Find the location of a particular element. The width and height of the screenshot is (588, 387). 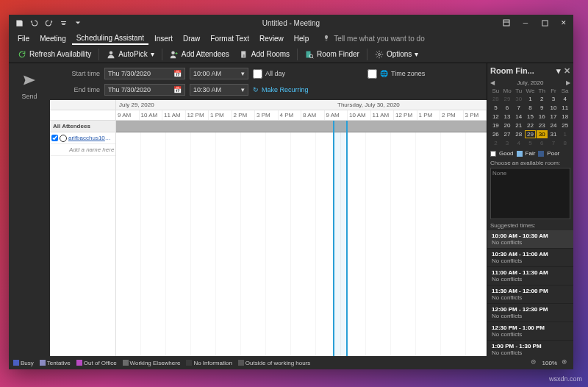

suggested-time-item: 12:00 PM - 12:30 PMNo conflicts is located at coordinates (531, 313).